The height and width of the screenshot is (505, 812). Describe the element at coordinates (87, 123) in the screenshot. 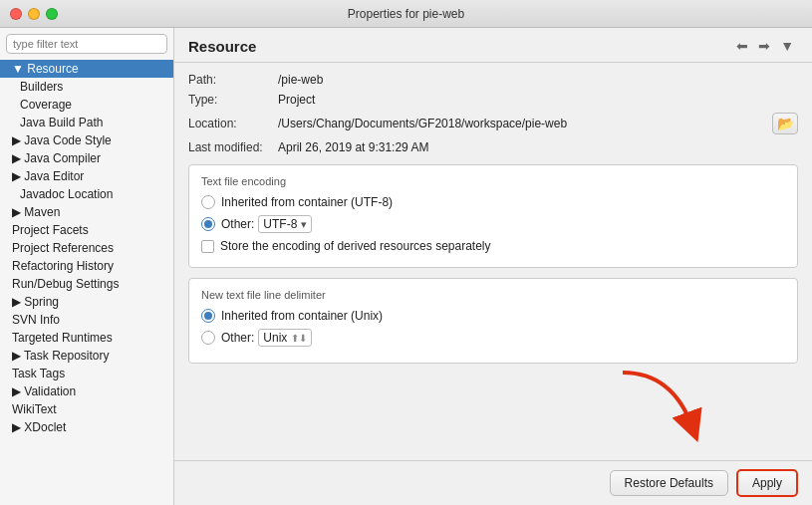

I see `sidebar-item-java-build-path: Java Build Path` at that location.